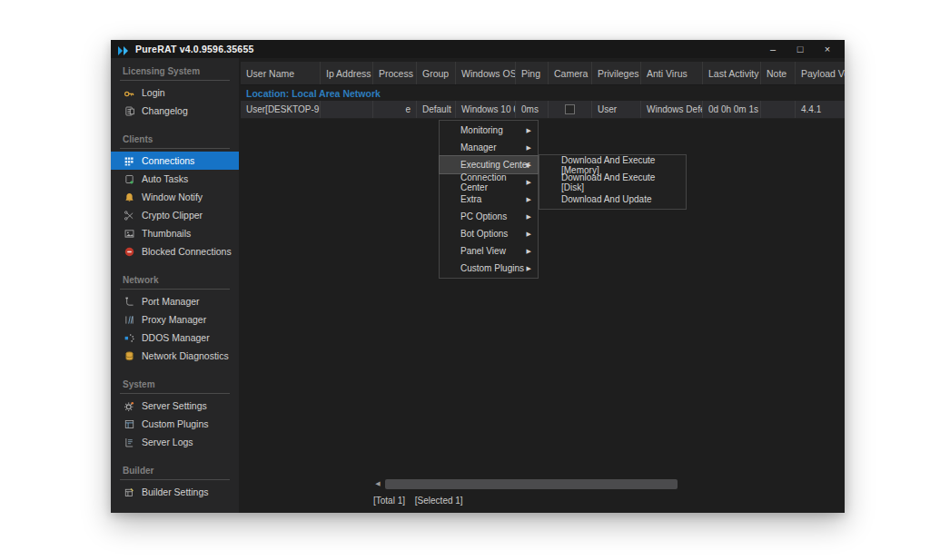  Describe the element at coordinates (174, 251) in the screenshot. I see `sidebar-item-blocked-connections: Blocked Connections` at that location.